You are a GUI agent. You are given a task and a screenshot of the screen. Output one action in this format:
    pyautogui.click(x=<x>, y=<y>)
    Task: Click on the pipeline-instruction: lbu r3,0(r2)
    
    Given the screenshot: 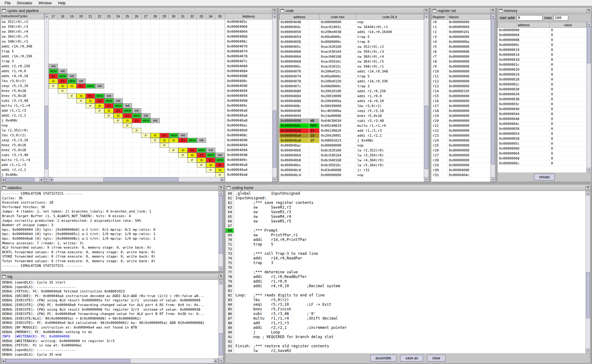 What is the action you would take?
    pyautogui.click(x=23, y=81)
    